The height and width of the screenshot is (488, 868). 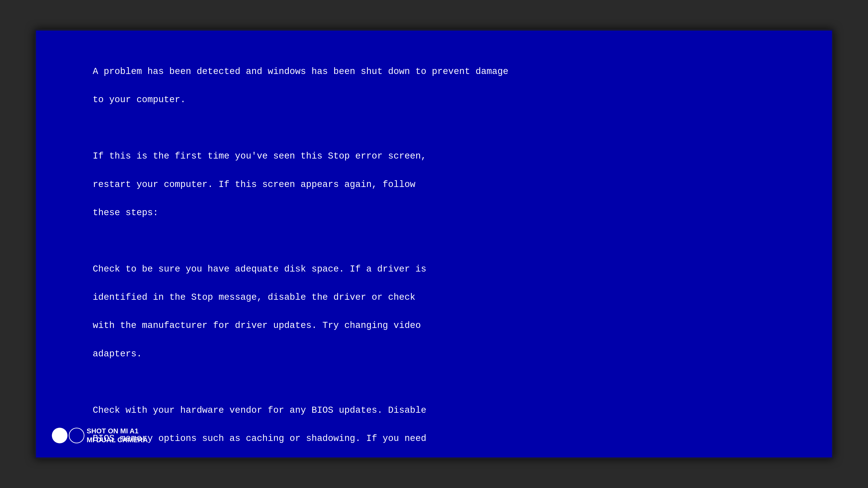 What do you see at coordinates (77, 435) in the screenshot?
I see `camera-outline-icon` at bounding box center [77, 435].